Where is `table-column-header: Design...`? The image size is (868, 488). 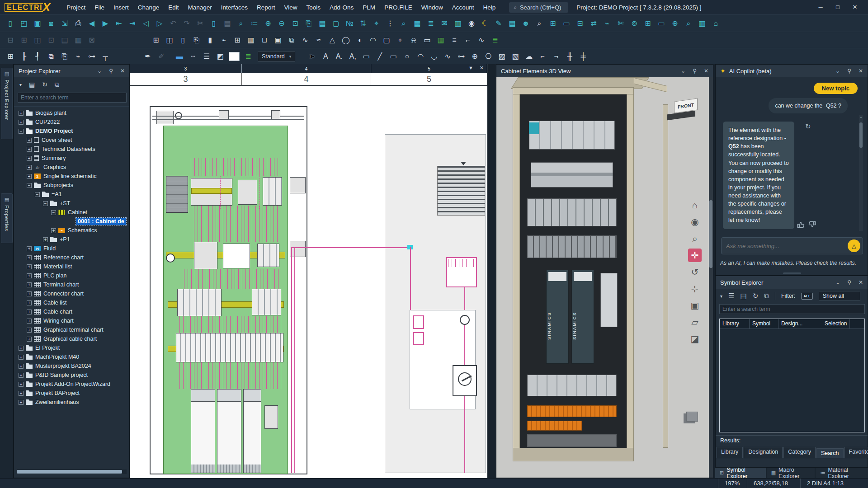
table-column-header: Design... is located at coordinates (800, 324).